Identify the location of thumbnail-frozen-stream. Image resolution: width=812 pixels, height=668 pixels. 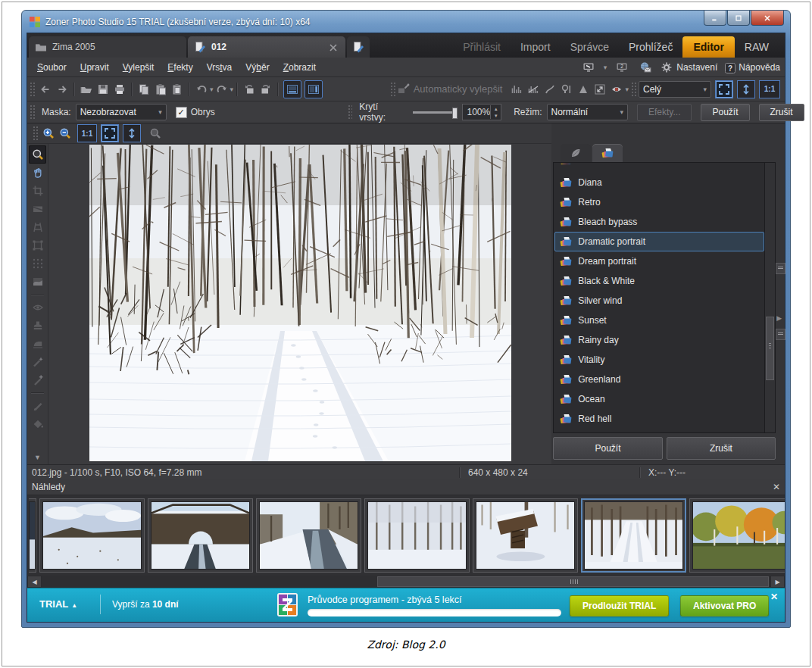
(309, 535).